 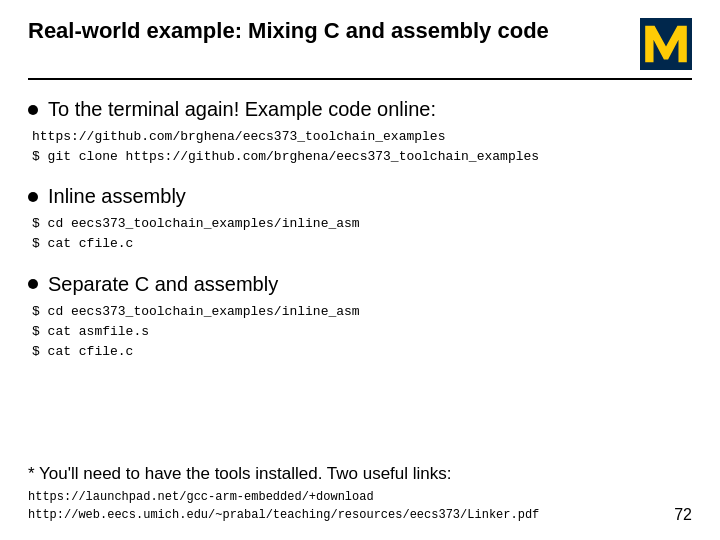 What do you see at coordinates (362, 332) in the screenshot?
I see `section-separate-code: $ cd eecs373_toolchain_examples/inline_a…` at bounding box center [362, 332].